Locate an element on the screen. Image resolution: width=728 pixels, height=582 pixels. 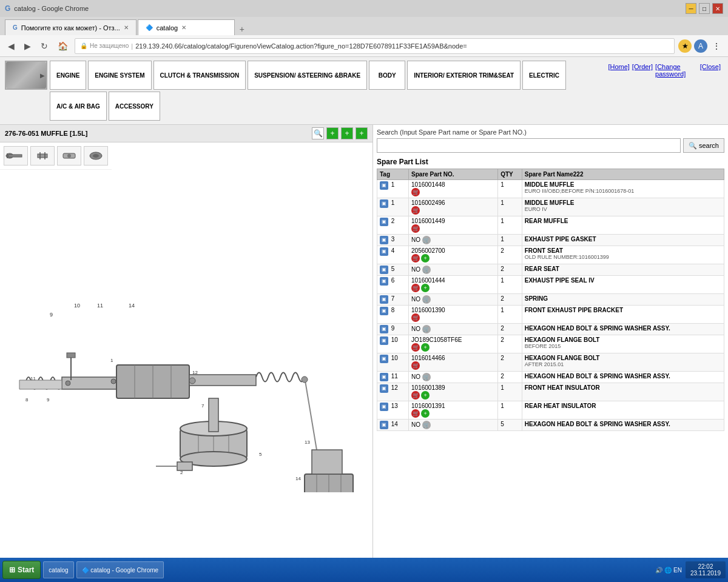
lock-icon: 🔒 is located at coordinates (84, 46).